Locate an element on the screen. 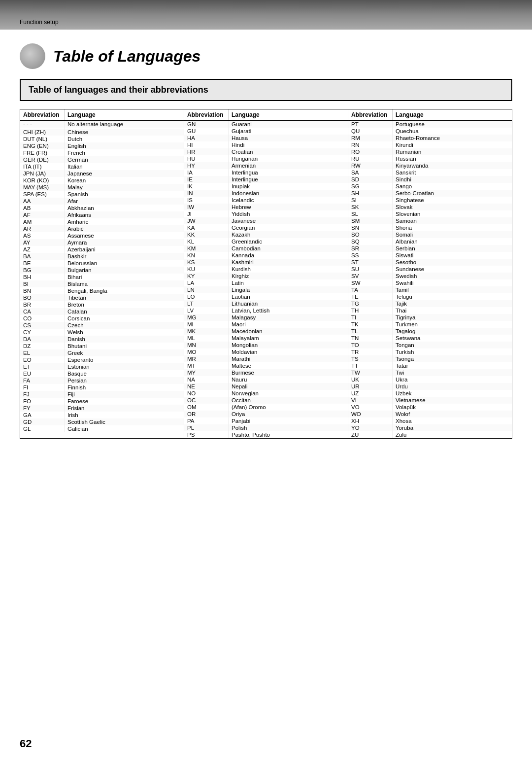  cell-language: Latin is located at coordinates (288, 283).